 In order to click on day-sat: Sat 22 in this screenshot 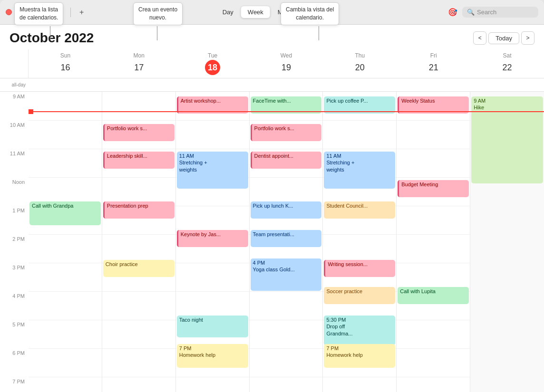, I will do `click(507, 64)`.